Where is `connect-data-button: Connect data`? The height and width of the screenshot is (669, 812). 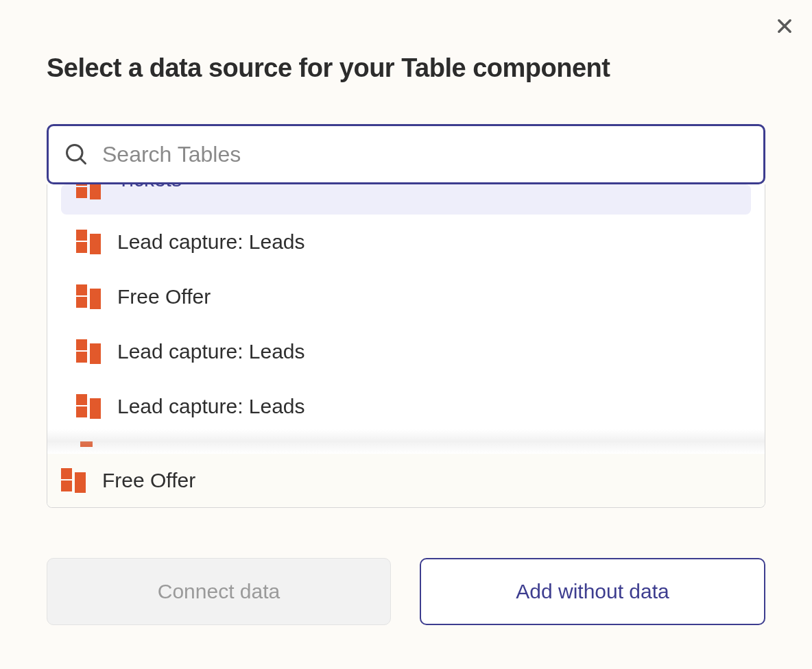 connect-data-button: Connect data is located at coordinates (219, 592).